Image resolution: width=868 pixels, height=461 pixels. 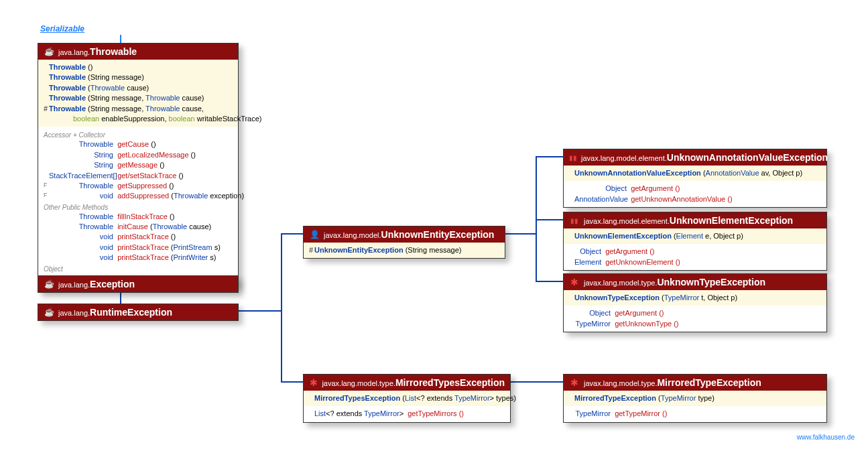 What do you see at coordinates (62, 29) in the screenshot?
I see `serializable-label: Serializable` at bounding box center [62, 29].